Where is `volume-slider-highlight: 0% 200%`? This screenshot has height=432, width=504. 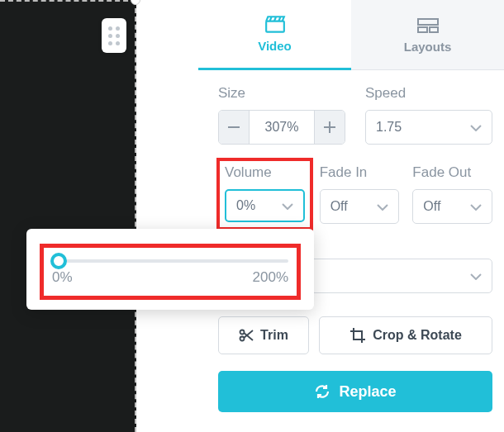 volume-slider-highlight: 0% 200% is located at coordinates (170, 272).